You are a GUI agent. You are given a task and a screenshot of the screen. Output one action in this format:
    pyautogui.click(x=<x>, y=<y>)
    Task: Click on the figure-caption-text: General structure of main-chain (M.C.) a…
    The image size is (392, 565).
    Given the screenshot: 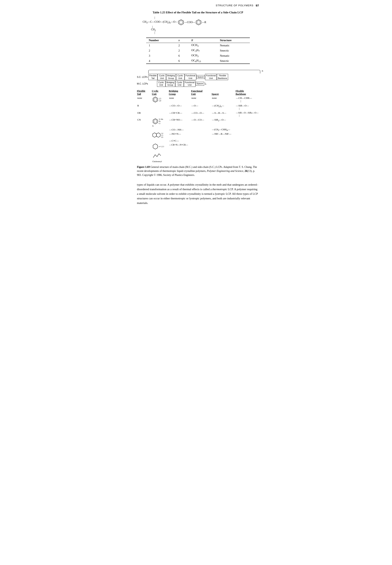 What is the action you would take?
    pyautogui.click(x=197, y=171)
    